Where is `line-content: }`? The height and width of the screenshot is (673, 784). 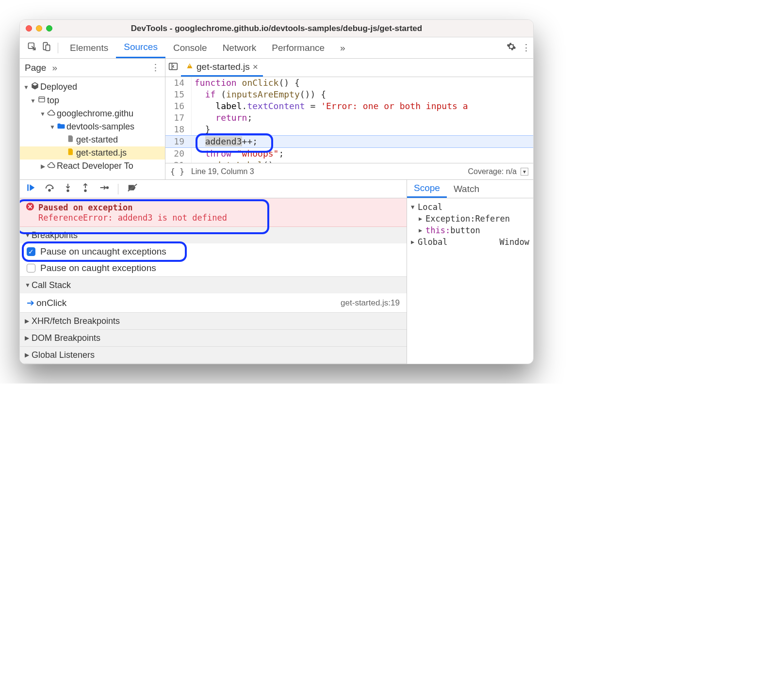
line-content: } is located at coordinates (201, 129).